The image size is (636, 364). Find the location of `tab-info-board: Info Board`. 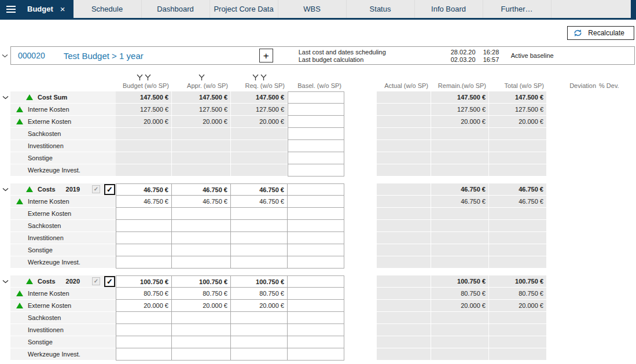

tab-info-board: Info Board is located at coordinates (449, 9).